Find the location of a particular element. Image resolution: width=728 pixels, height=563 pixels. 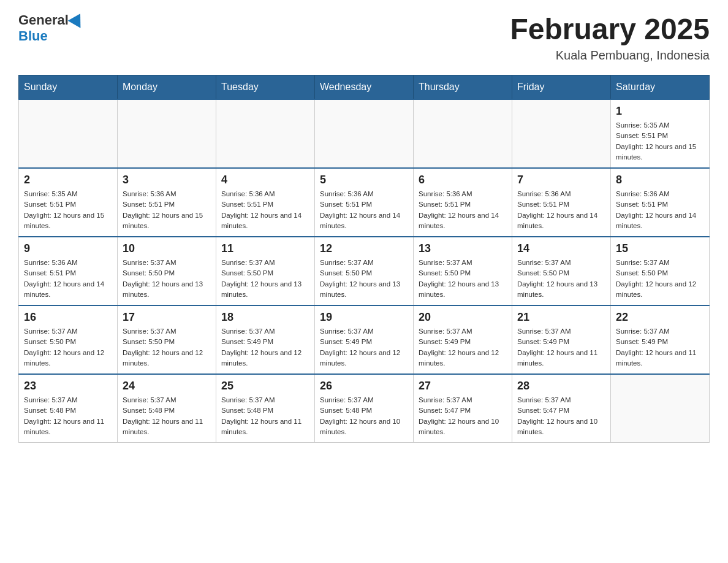

day-cell: 28Sunrise: 5:37 AMSunset: 5:47 PMDayligh… is located at coordinates (561, 408).